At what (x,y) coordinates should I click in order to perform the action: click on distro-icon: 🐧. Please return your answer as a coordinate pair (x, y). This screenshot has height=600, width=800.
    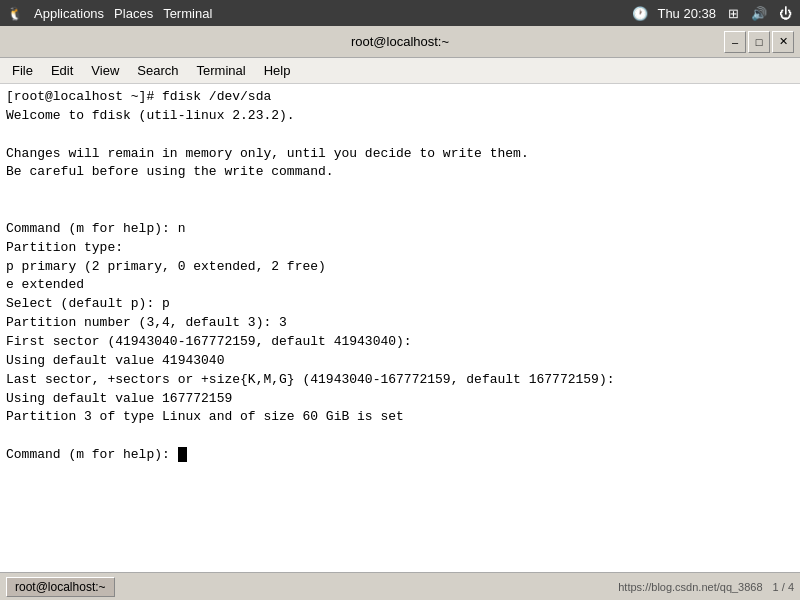
    Looking at the image, I should click on (15, 13).